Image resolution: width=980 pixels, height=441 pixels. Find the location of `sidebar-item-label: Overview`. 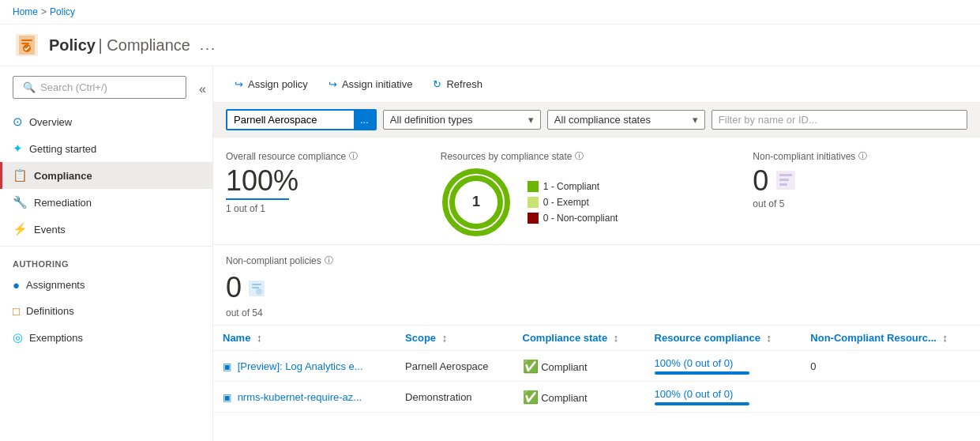

sidebar-item-label: Overview is located at coordinates (51, 122).